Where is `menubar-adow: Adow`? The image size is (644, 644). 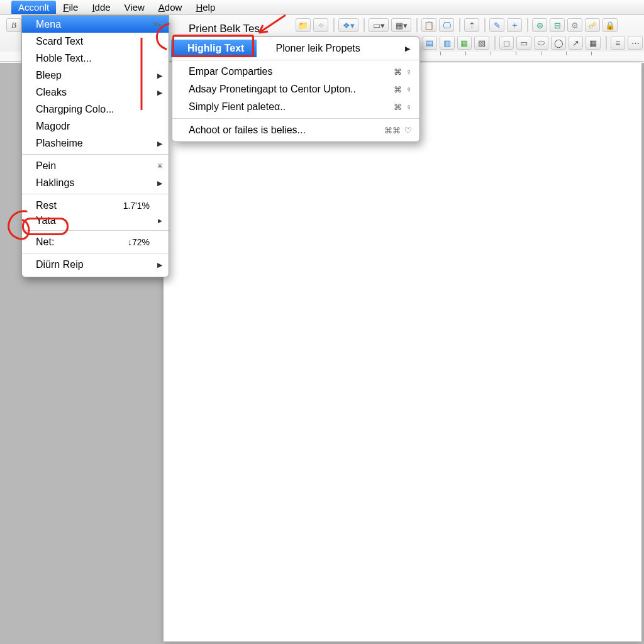
menubar-adow: Adow is located at coordinates (170, 8).